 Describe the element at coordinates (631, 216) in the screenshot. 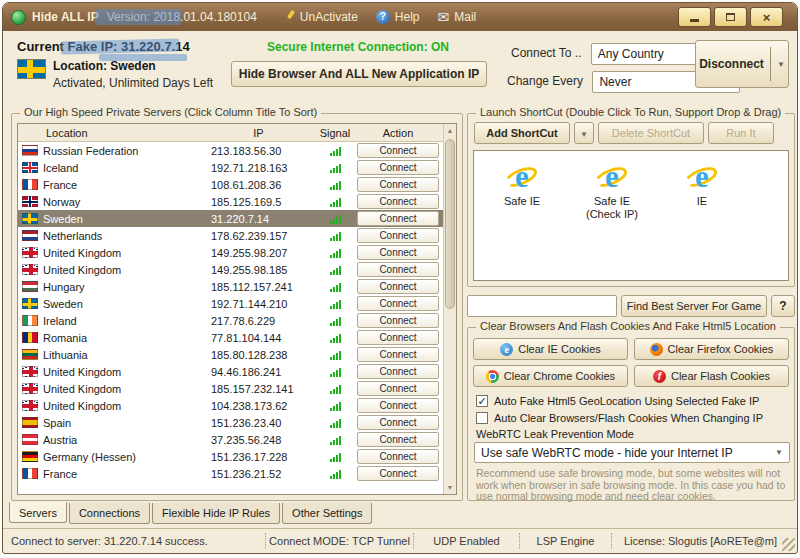

I see `shortcut-list-area: eSafe IEeSafe IE (Check IP)eIE` at that location.